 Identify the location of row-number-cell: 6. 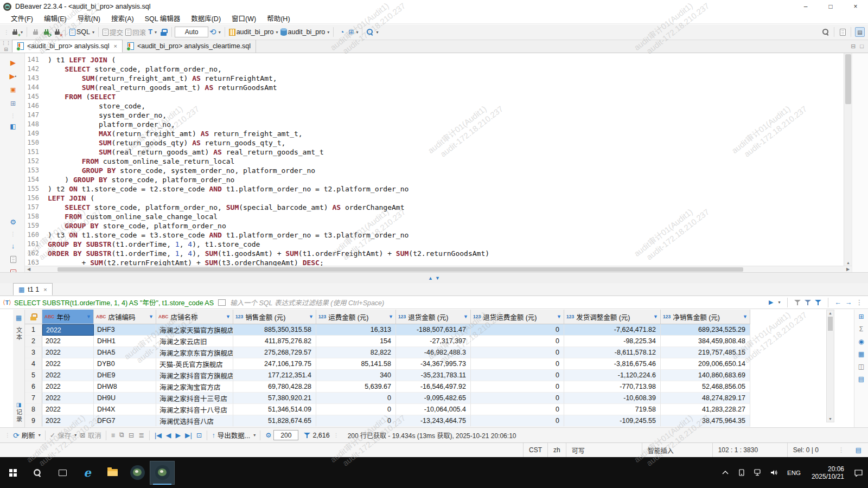
(34, 387).